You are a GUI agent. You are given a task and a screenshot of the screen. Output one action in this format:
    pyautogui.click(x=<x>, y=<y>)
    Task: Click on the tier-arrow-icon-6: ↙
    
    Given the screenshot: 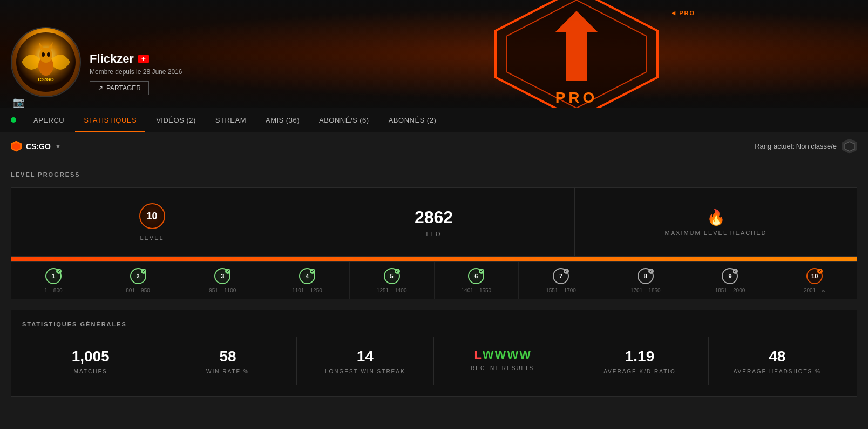 What is the action you would take?
    pyautogui.click(x=482, y=271)
    